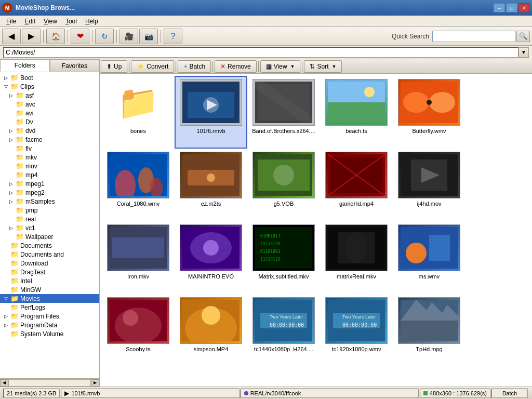 This screenshot has height=399, width=532. What do you see at coordinates (356, 330) in the screenshot?
I see `file-item-tc1920: Two Years Later 00:00:00;00 tc1920x1080p…` at bounding box center [356, 330].